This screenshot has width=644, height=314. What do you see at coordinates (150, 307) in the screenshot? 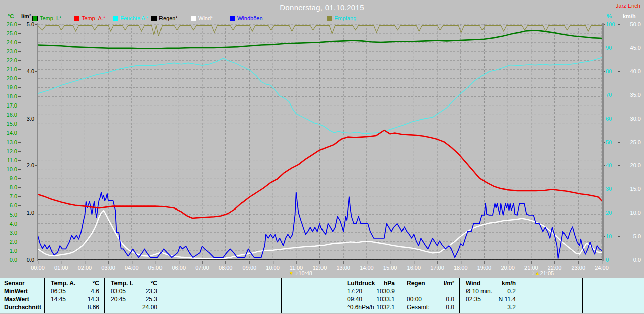
I see `table-cell-value: 24.00` at bounding box center [150, 307].